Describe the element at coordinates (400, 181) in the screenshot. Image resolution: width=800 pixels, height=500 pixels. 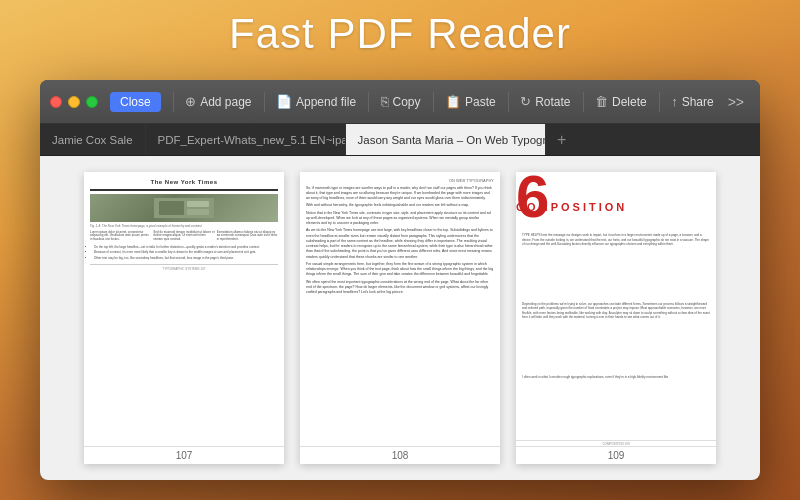
I see `page-108-header: ON WEB TYPOGRAPHY` at that location.